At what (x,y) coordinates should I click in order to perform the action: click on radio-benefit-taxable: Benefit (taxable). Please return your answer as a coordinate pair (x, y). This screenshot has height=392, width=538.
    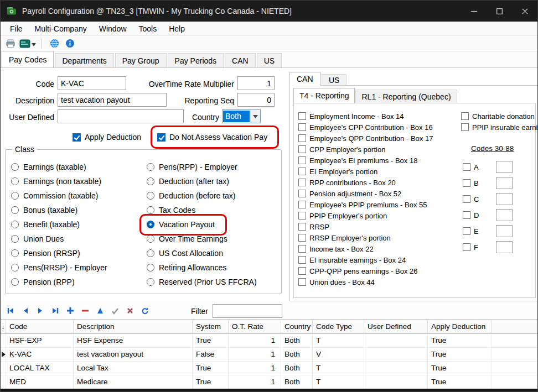
    Looking at the image, I should click on (59, 224).